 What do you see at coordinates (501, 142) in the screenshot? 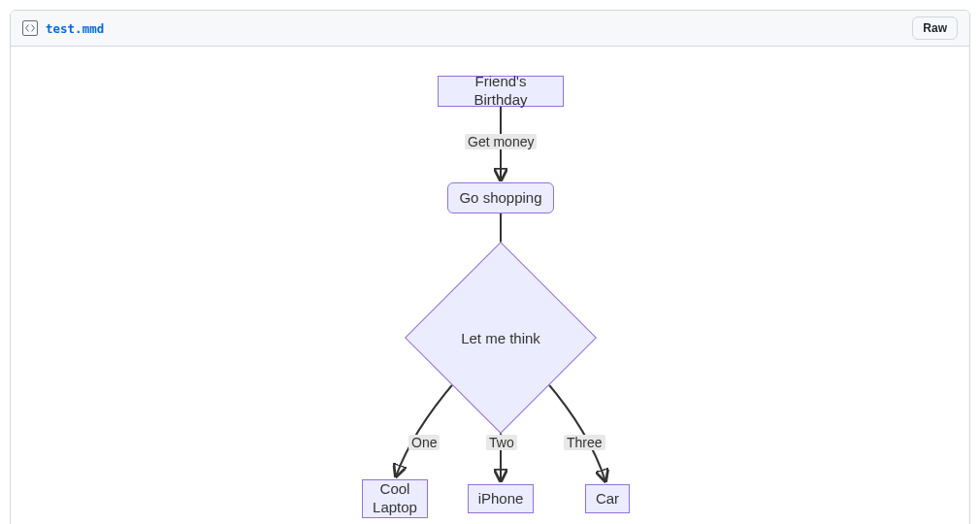
I see `edge-label-get-money: Get money` at bounding box center [501, 142].